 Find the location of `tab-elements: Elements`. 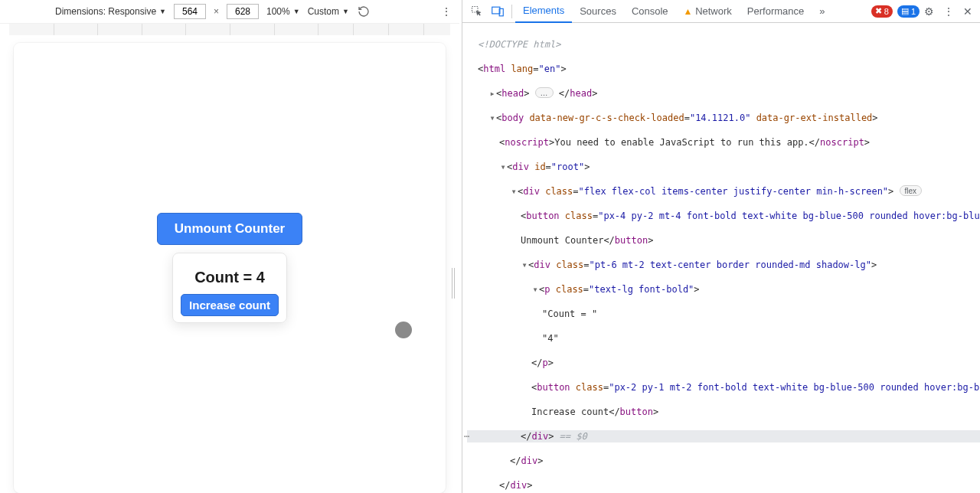

tab-elements: Elements is located at coordinates (544, 11).